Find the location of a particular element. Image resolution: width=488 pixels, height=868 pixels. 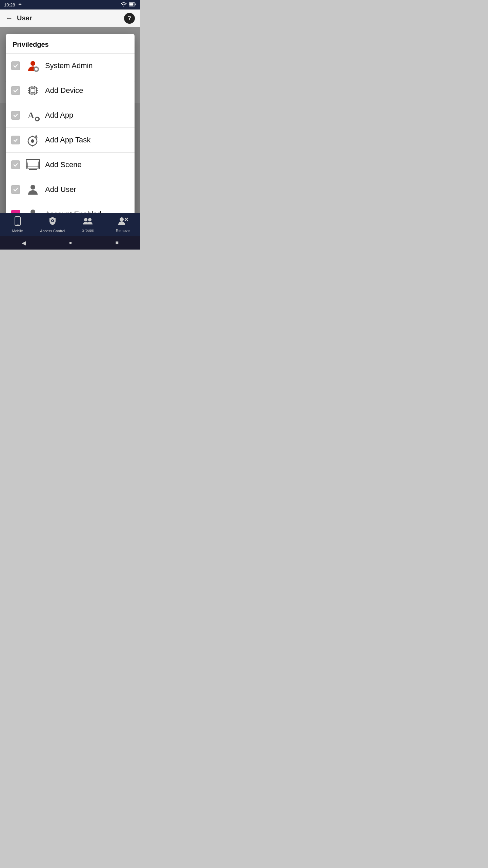

nav-remove-label: Remove is located at coordinates (123, 231).